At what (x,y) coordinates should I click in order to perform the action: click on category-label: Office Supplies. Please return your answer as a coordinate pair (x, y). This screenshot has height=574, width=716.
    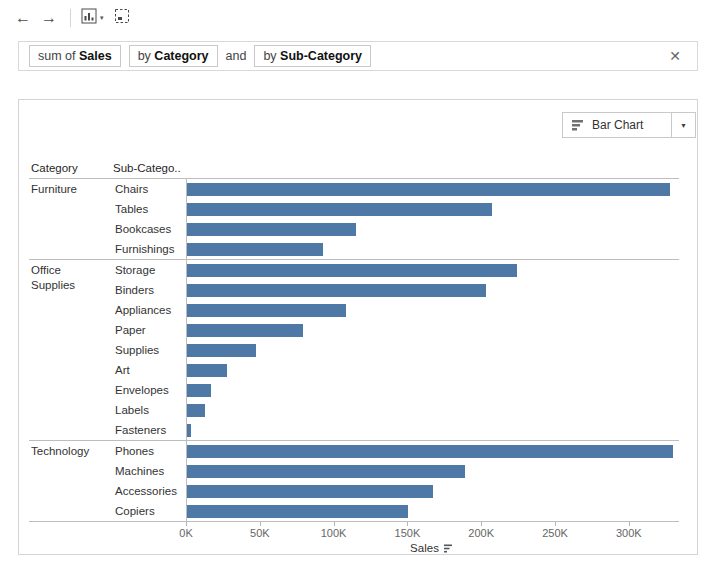
    Looking at the image, I should click on (71, 350).